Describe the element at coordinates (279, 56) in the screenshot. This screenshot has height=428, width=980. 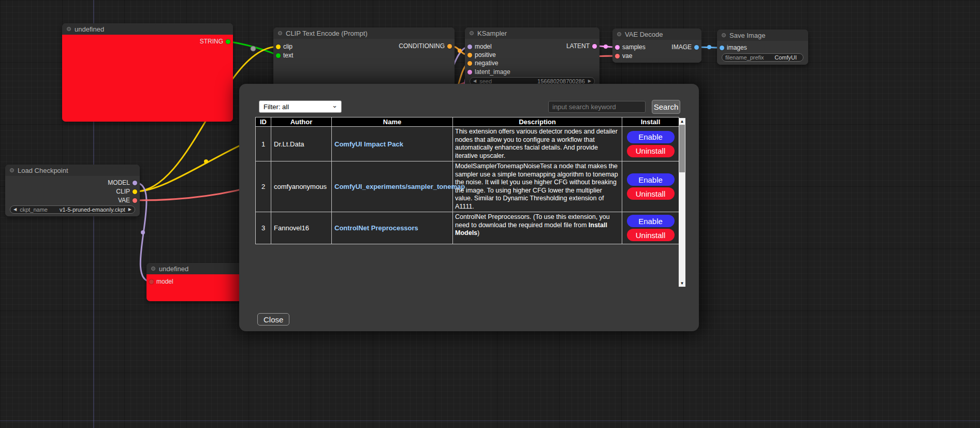
I see `input-port-text` at that location.